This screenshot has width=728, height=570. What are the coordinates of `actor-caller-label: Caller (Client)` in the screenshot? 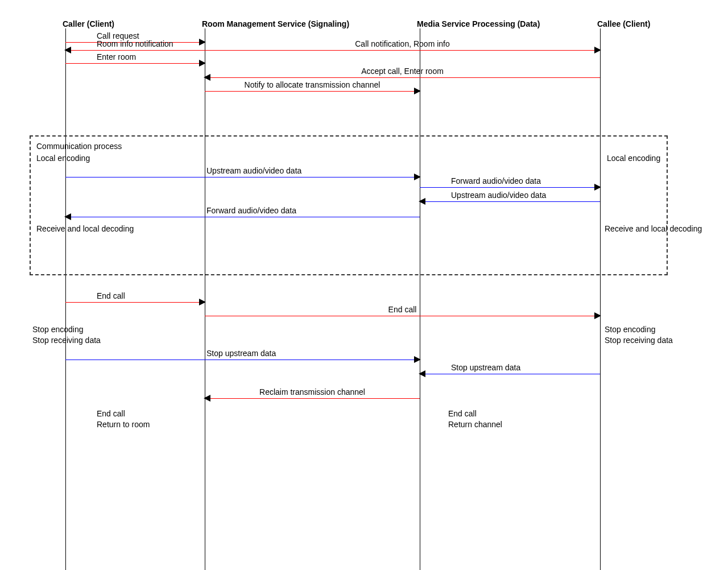 It's located at (89, 24).